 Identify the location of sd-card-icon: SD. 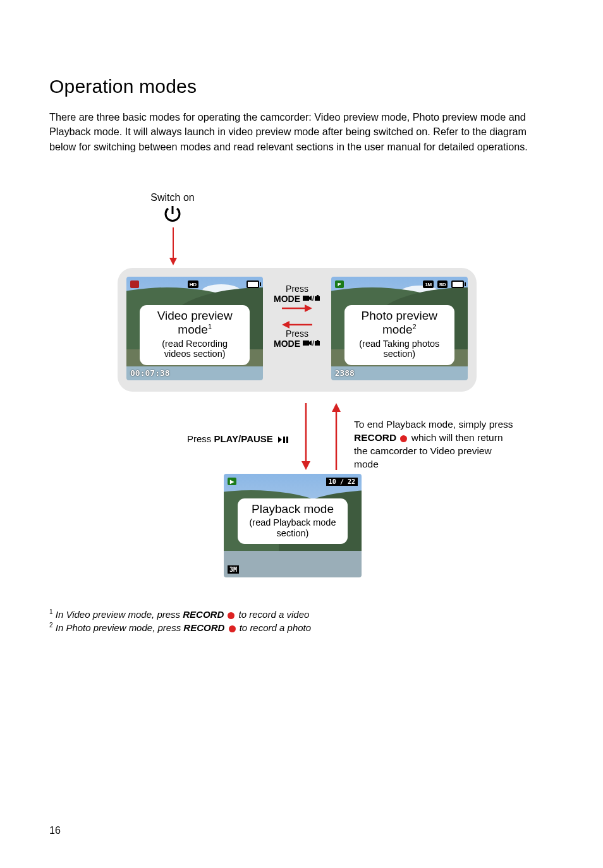
(442, 284).